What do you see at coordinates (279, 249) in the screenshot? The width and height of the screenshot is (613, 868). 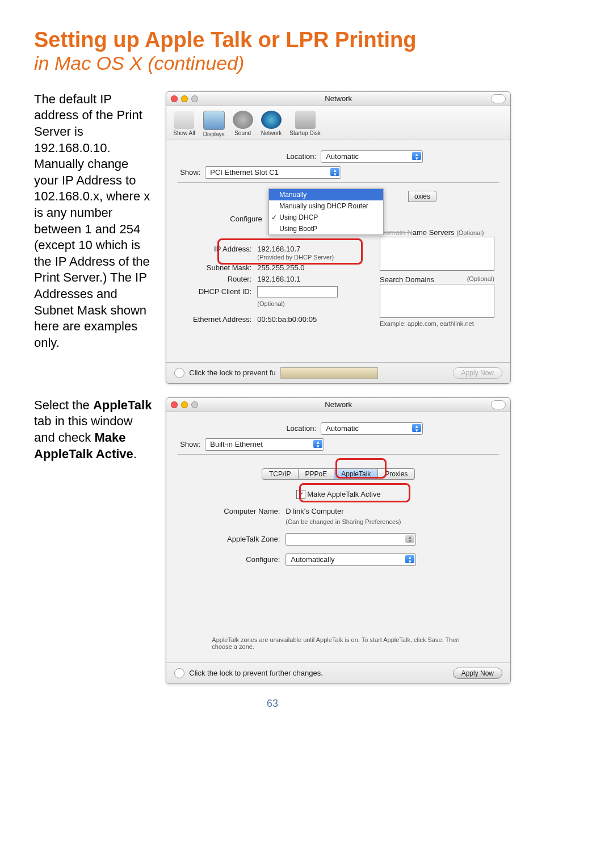 I see `ip-value: 192.168.10.7` at bounding box center [279, 249].